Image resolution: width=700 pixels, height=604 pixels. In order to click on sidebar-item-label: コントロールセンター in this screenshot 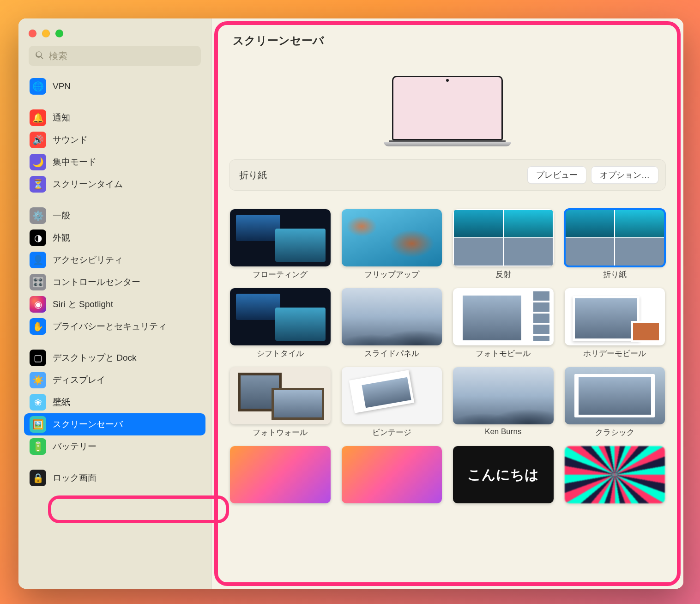, I will do `click(97, 282)`.